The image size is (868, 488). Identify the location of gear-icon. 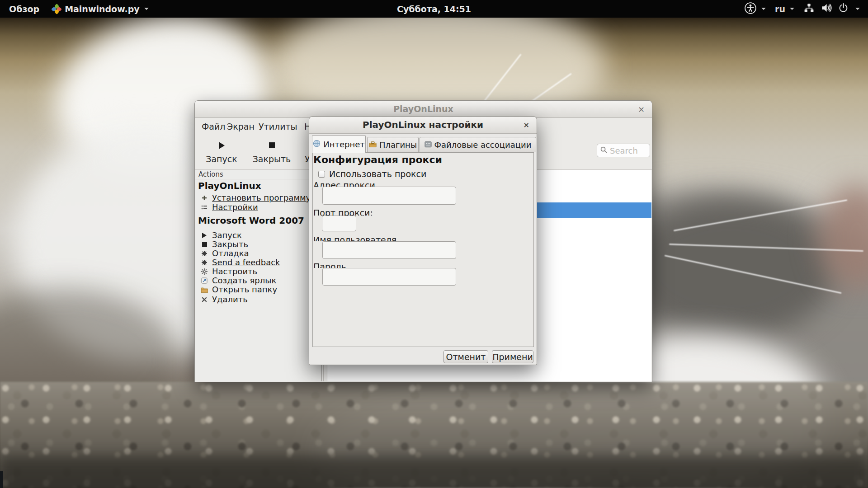
(204, 272).